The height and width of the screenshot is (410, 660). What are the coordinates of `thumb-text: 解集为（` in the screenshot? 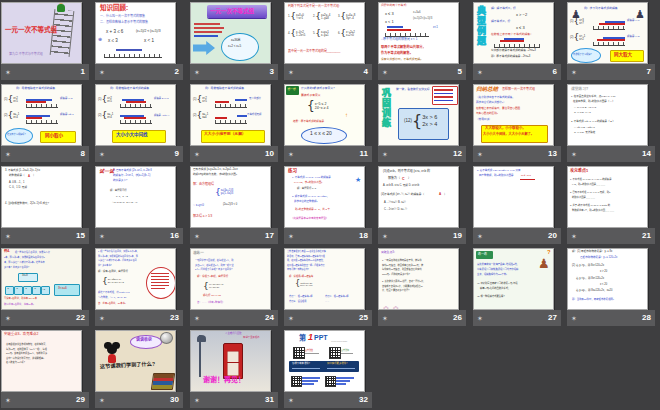 It's located at (394, 178).